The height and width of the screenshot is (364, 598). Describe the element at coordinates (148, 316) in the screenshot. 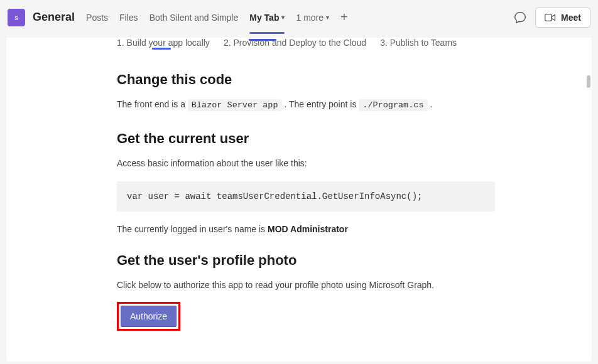

I see `authorize-button: Authorize` at that location.